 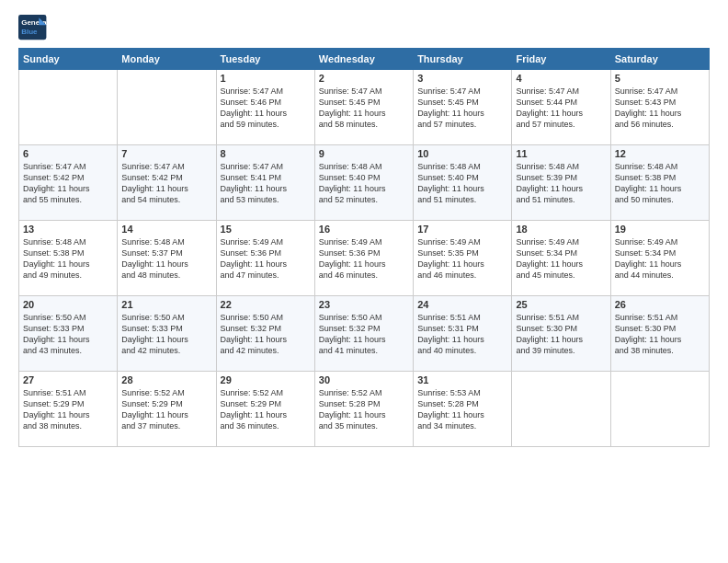 What do you see at coordinates (166, 304) in the screenshot?
I see `day-number: 21` at bounding box center [166, 304].